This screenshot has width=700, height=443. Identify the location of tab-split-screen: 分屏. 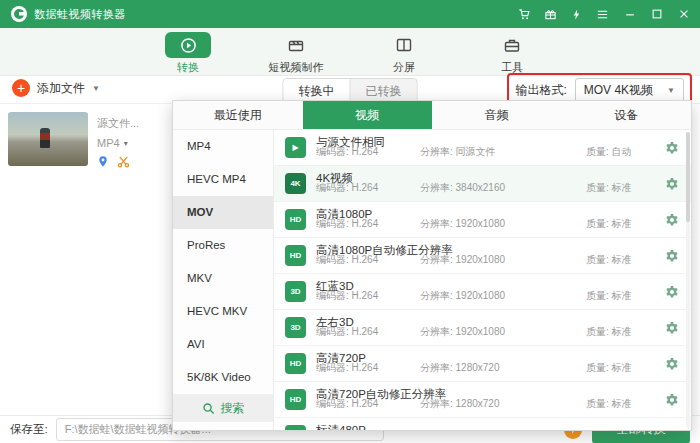
(404, 52).